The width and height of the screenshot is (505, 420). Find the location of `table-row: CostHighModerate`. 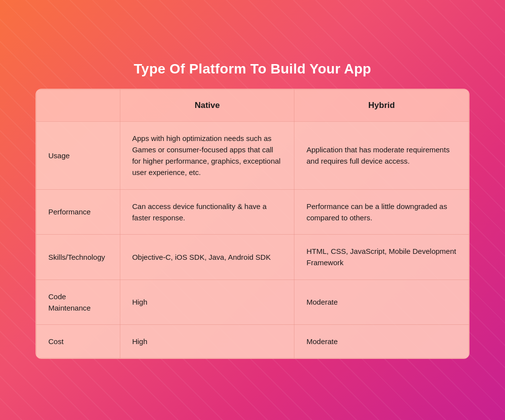

table-row: CostHighModerate is located at coordinates (252, 342).